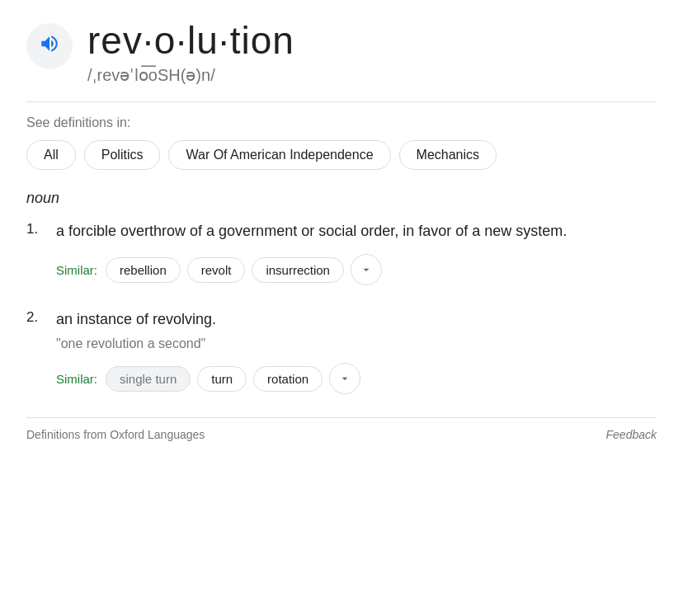 This screenshot has height=616, width=683. What do you see at coordinates (356, 232) in the screenshot?
I see `def-text-1: a forcible overthrow of a government or …` at bounding box center [356, 232].